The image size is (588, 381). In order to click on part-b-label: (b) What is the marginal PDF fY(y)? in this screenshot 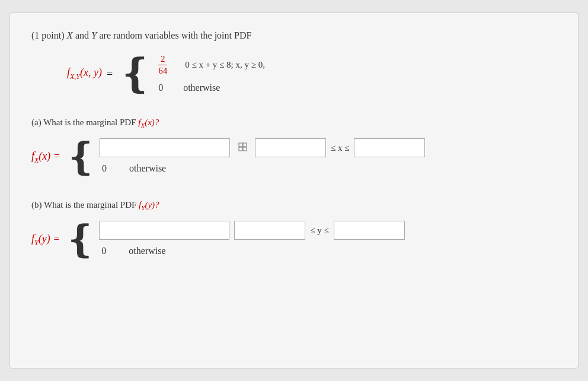, I will do `click(294, 205)`.